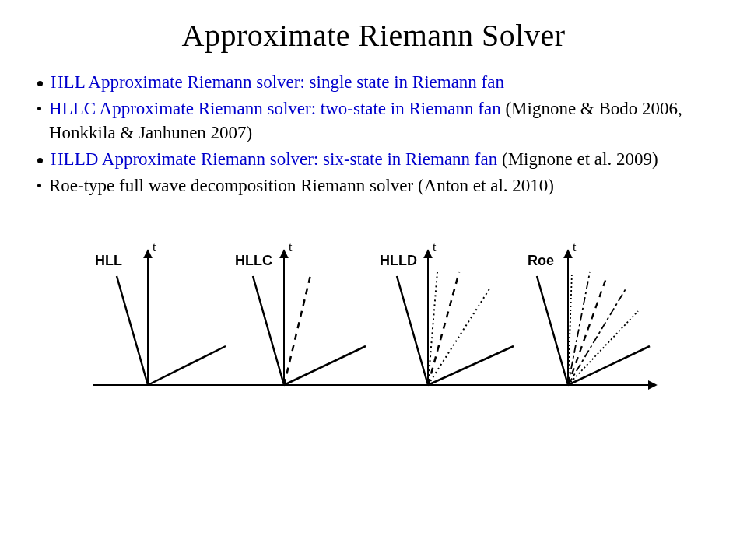 The width and height of the screenshot is (747, 560). I want to click on bullet-text-blue: HLLD Approximate Riemann solver: six-sta…, so click(276, 159).